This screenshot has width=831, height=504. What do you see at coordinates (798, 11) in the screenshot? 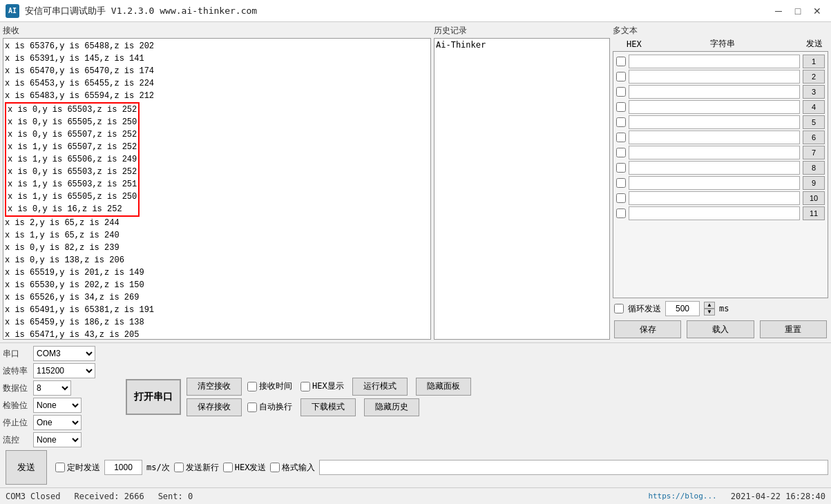
I see `title-controls: ─ □ ✕` at bounding box center [798, 11].